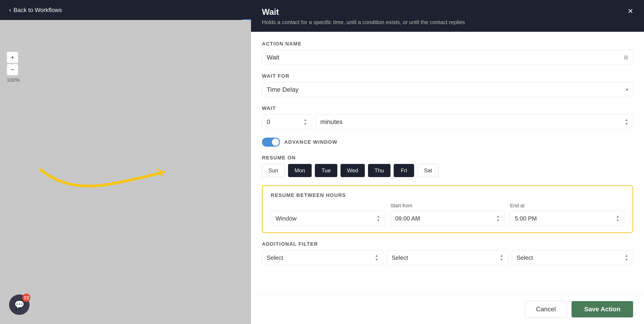  What do you see at coordinates (428, 170) in the screenshot?
I see `day-sat: Sat` at bounding box center [428, 170].